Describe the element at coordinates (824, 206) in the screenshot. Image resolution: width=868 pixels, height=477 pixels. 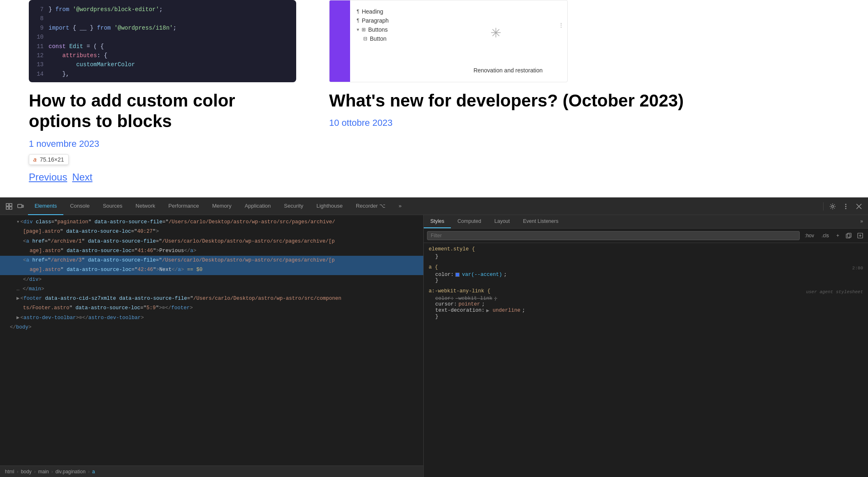
I see `separator` at that location.